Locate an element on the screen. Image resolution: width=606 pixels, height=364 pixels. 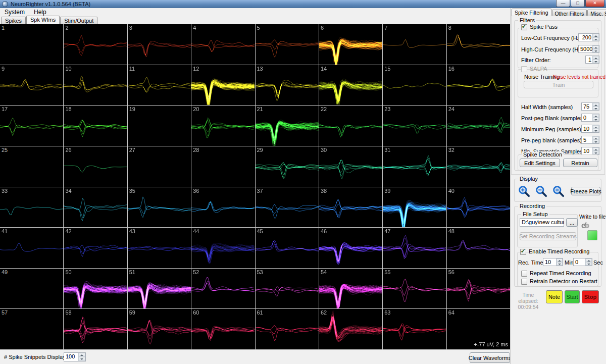
menu-system: System is located at coordinates (15, 12).